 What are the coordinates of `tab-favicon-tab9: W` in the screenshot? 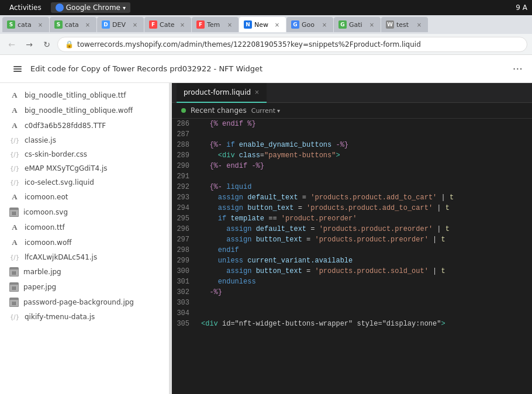 It's located at (390, 25).